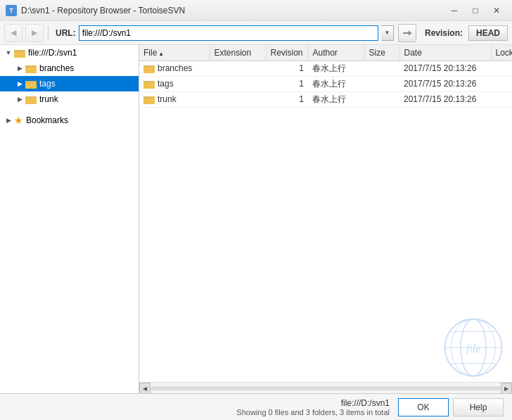 The image size is (512, 420). Describe the element at coordinates (506, 388) in the screenshot. I see `scroll-right-button: ▶` at that location.